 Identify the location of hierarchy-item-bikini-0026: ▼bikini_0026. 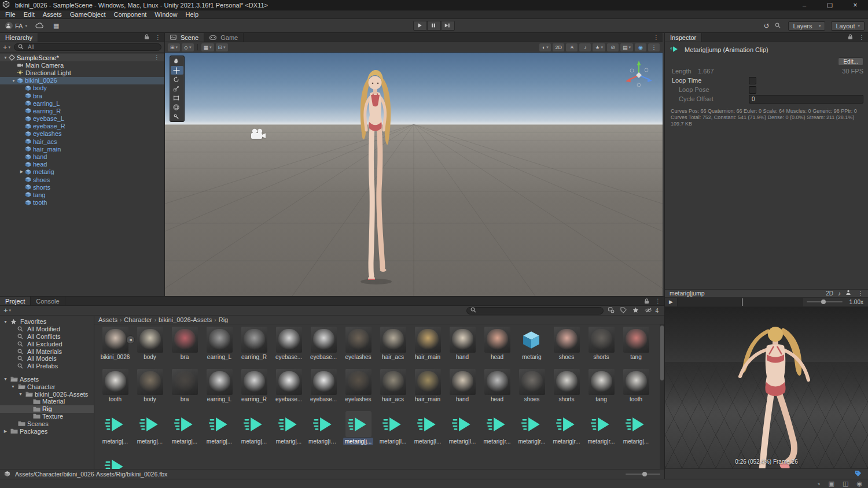
(82, 81).